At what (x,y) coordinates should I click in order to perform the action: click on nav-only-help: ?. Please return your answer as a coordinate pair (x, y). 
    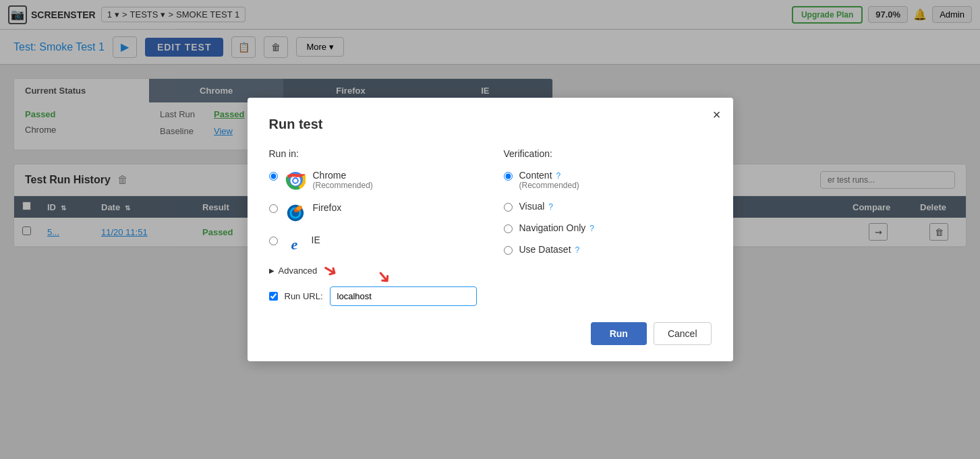
    Looking at the image, I should click on (592, 228).